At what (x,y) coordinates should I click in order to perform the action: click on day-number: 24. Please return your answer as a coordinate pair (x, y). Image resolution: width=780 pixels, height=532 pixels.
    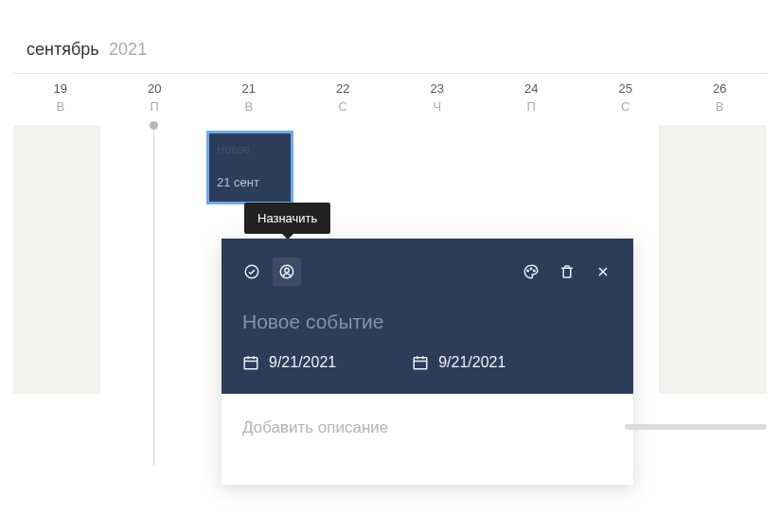
    Looking at the image, I should click on (532, 89).